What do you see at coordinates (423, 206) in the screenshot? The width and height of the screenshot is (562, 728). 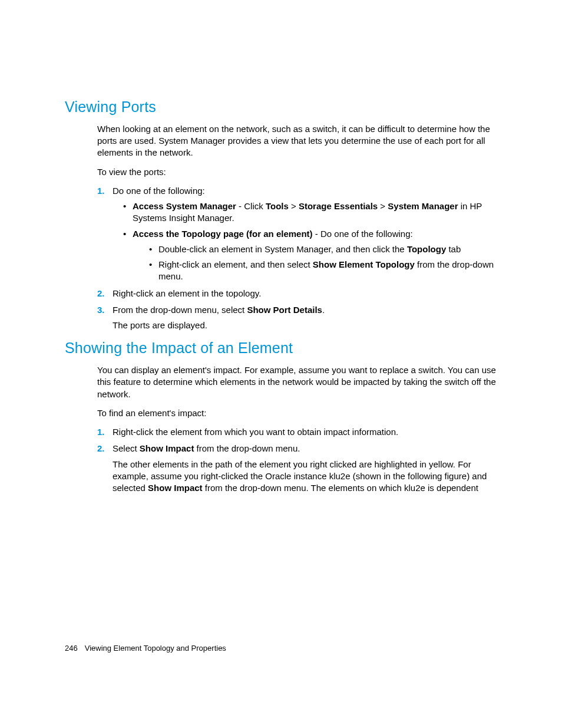 I see `bold-text: System Manager` at bounding box center [423, 206].